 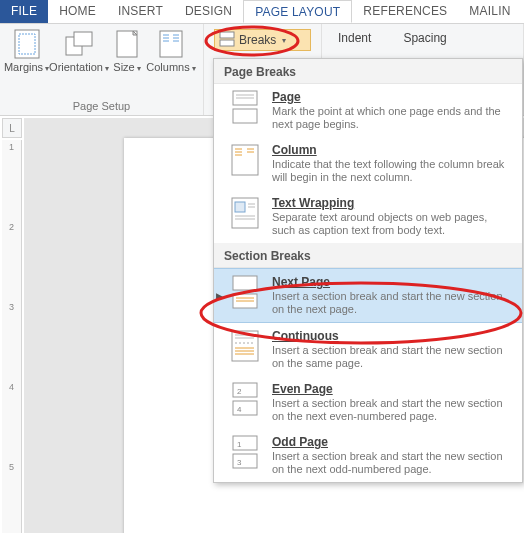 What do you see at coordinates (245, 160) in the screenshot?
I see `column-break-icon` at bounding box center [245, 160].